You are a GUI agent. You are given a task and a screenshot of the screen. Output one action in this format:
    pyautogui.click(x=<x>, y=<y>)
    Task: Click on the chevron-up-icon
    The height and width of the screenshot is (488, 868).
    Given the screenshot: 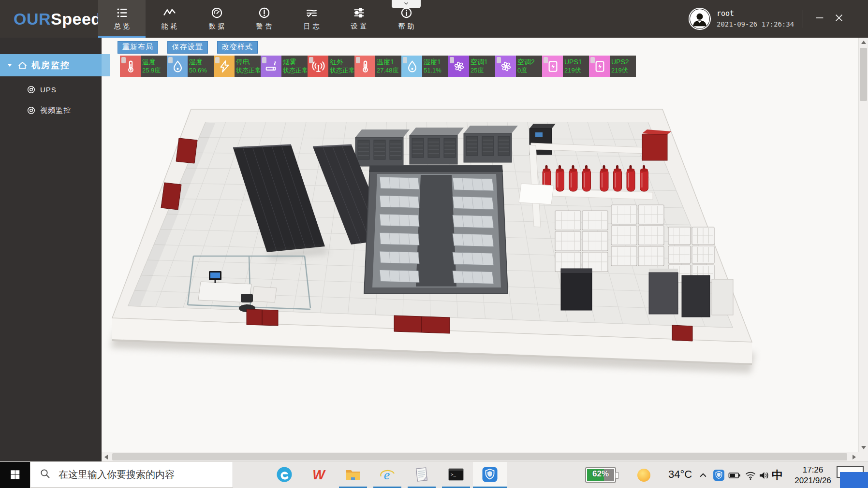 What is the action you would take?
    pyautogui.click(x=703, y=475)
    